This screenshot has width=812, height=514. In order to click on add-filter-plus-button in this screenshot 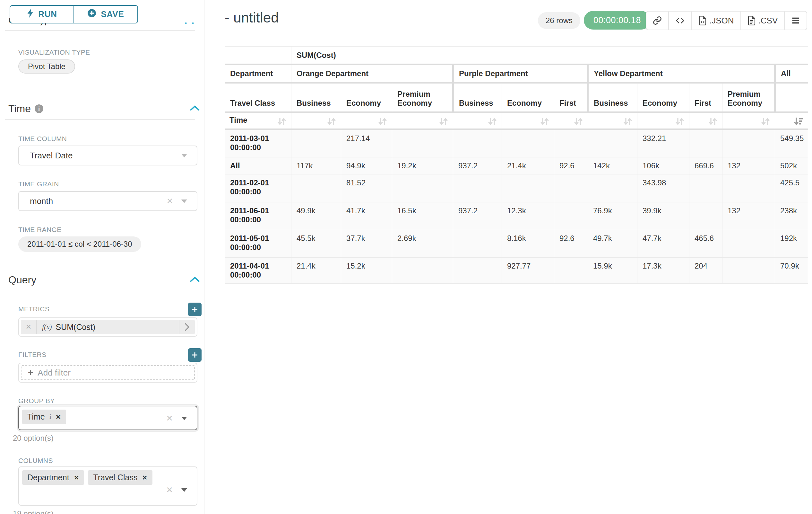, I will do `click(195, 355)`.